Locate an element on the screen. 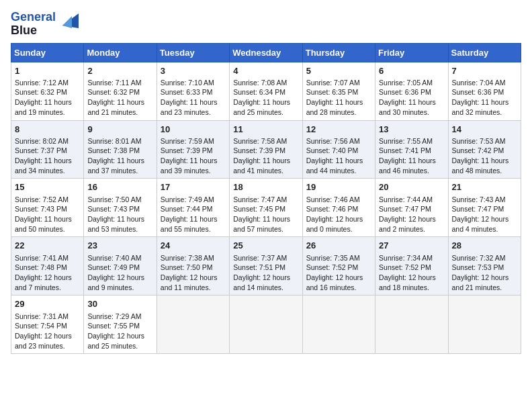 This screenshot has height=411, width=532. col-header-friday: Friday is located at coordinates (412, 52).